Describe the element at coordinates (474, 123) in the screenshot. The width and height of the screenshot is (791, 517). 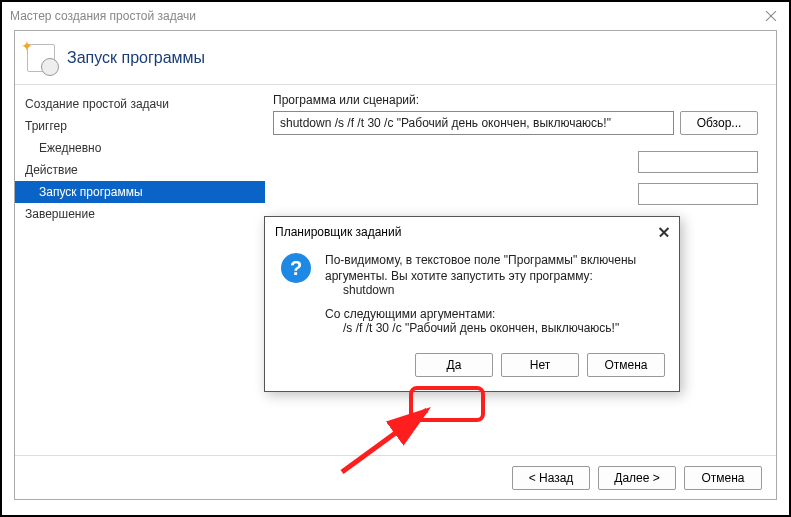
I see `program-input` at that location.